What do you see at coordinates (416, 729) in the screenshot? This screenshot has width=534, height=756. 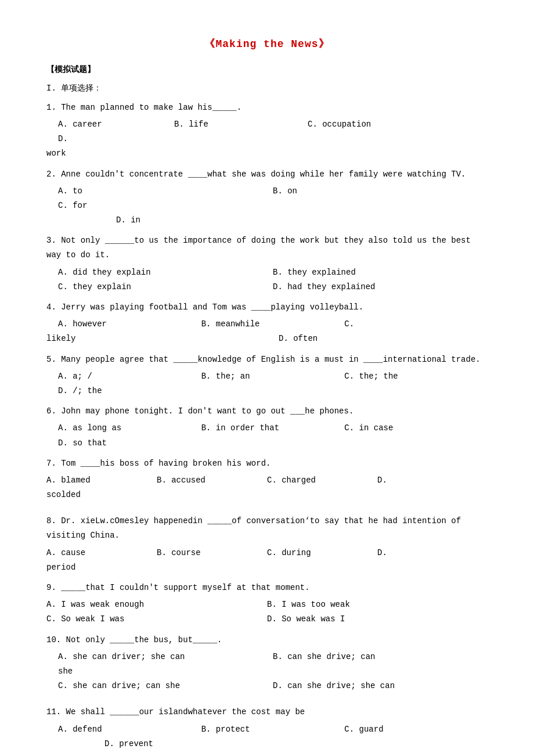 I see `option-11c: C. guard` at bounding box center [416, 729].